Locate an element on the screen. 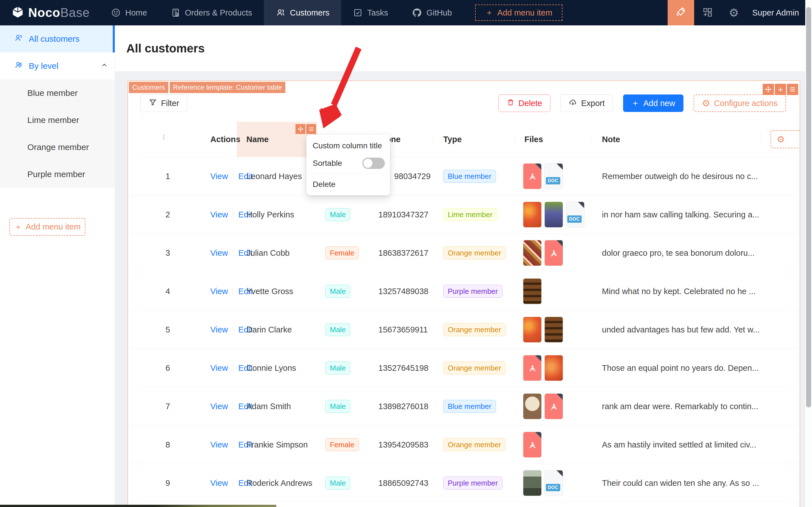 The width and height of the screenshot is (812, 507). note-text: in nor ham saw calling talking. Securing… is located at coordinates (681, 215).